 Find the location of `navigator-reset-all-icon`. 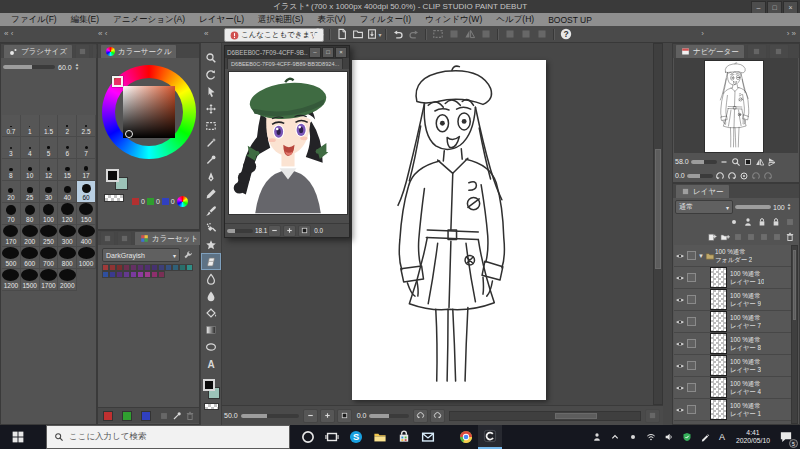

navigator-reset-all-icon is located at coordinates (768, 176).